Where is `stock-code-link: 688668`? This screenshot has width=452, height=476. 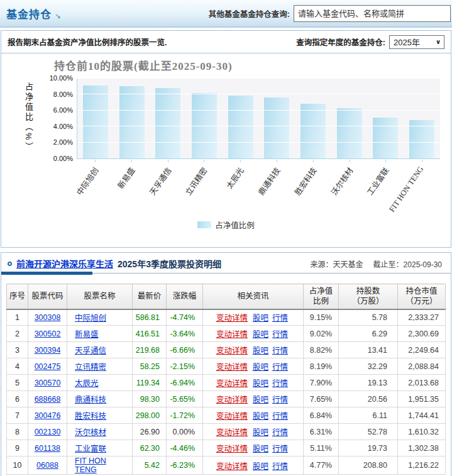
stock-code-link: 688668 is located at coordinates (48, 399).